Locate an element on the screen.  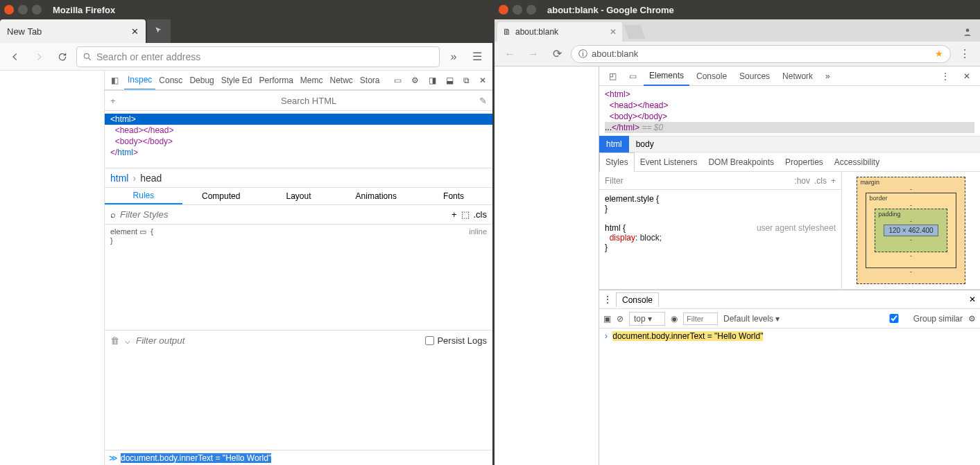
tab-memory: Memc is located at coordinates (312, 80).